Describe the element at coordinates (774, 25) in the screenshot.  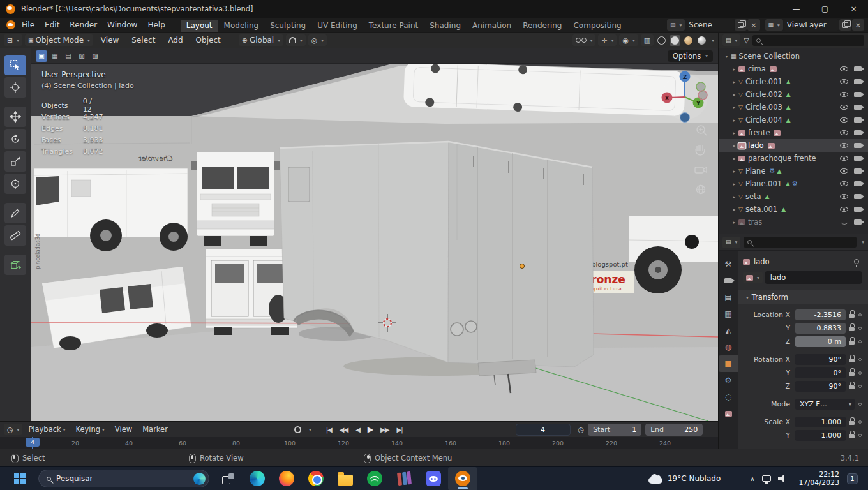
I see `viewlayer-browse-button: ▦▾` at that location.